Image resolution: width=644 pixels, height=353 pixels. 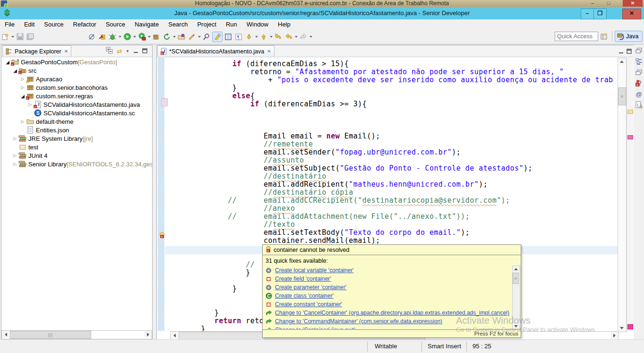 What do you see at coordinates (392, 216) in the screenshot?
I see `code-line: // email.addAttachment(new File("../anex…` at bounding box center [392, 216].